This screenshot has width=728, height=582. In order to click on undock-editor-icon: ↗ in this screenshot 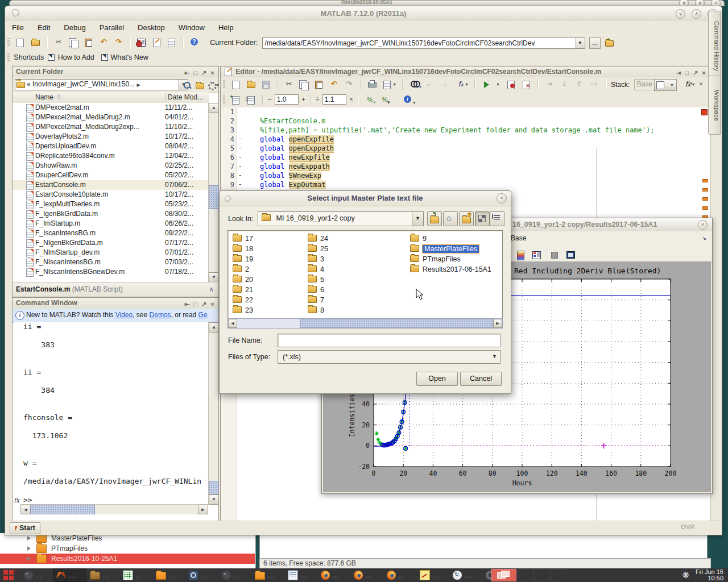, I will do `click(690, 84)`.